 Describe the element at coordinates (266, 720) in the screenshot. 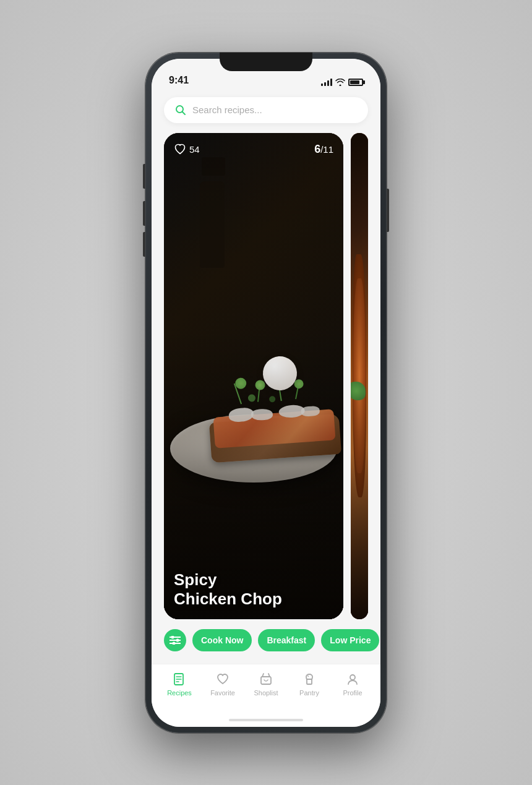

I see `home-indicator` at that location.